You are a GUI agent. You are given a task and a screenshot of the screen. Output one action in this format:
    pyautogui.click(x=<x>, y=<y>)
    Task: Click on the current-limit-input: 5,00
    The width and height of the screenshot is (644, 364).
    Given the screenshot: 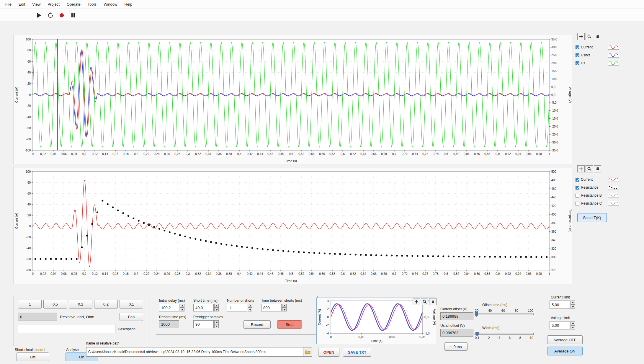 What is the action you would take?
    pyautogui.click(x=562, y=305)
    